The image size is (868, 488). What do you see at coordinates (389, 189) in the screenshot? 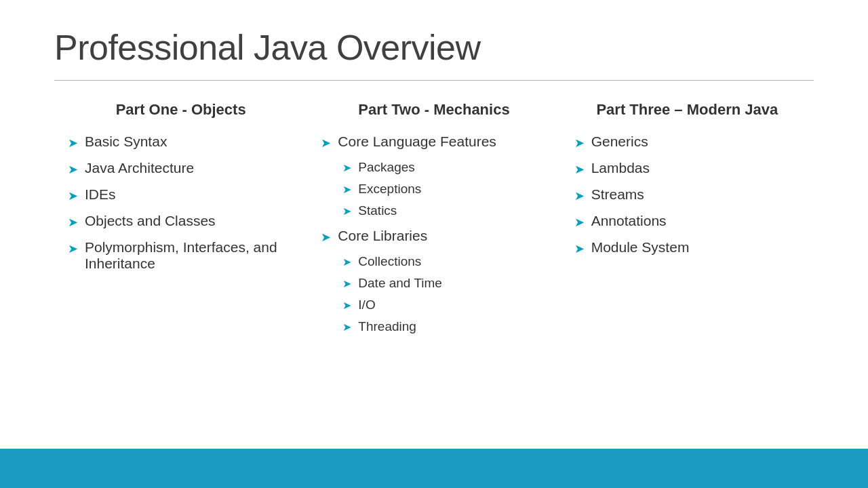
I see `sub-item-label: Exceptions` at bounding box center [389, 189].